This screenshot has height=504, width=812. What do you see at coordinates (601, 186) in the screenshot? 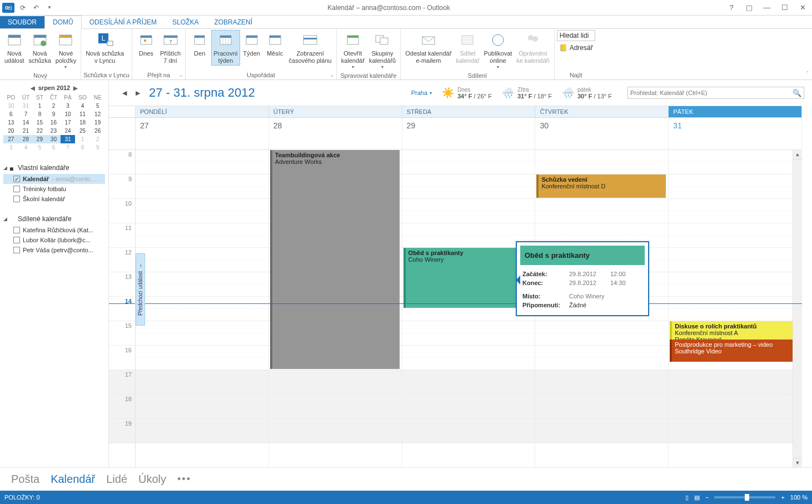
I see `calendar-event: Schůzka vedeníKonferenční místnost D` at bounding box center [601, 186].